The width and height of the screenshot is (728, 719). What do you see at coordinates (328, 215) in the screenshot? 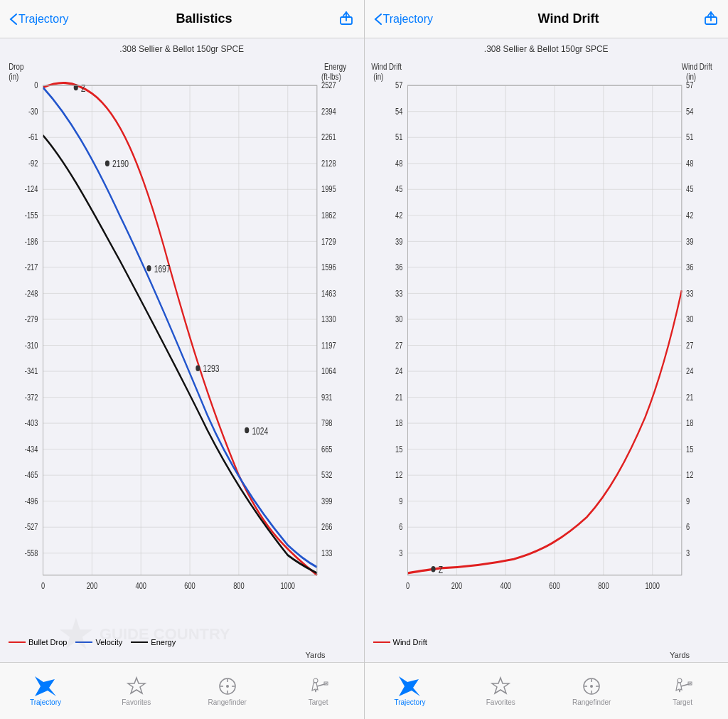
I see `svg-text: 1862` at bounding box center [328, 215].